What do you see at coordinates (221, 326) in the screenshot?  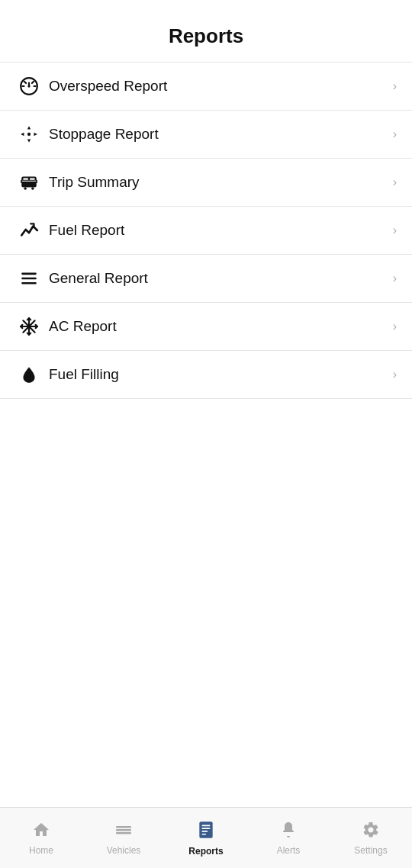 I see `report-label: AC Report` at bounding box center [221, 326].